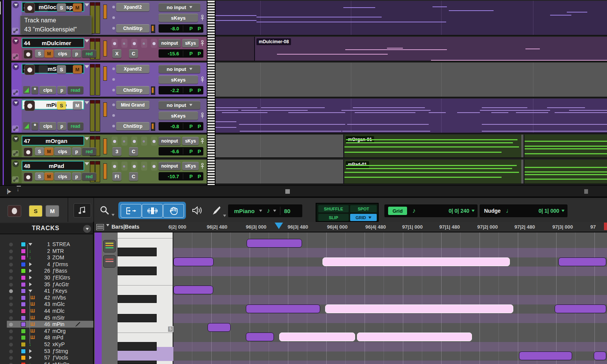 This screenshot has width=607, height=364. What do you see at coordinates (473, 211) in the screenshot?
I see `grid-value-dropdown-arrow` at bounding box center [473, 211].